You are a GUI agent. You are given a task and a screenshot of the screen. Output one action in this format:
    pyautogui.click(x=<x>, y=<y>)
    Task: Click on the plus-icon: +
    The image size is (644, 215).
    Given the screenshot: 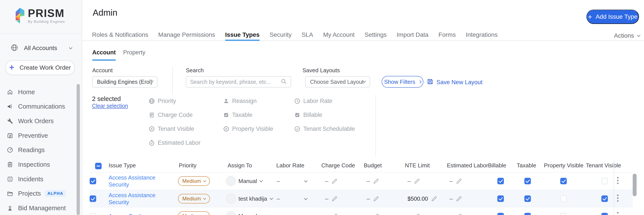 What is the action you would take?
    pyautogui.click(x=590, y=17)
    